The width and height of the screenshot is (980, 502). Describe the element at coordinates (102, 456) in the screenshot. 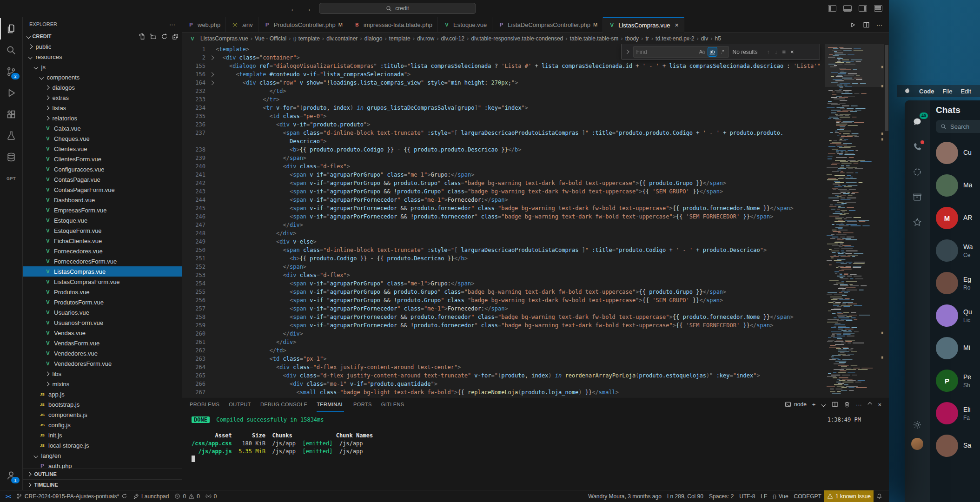

I see `tree-item-lang-en: lang/en` at that location.